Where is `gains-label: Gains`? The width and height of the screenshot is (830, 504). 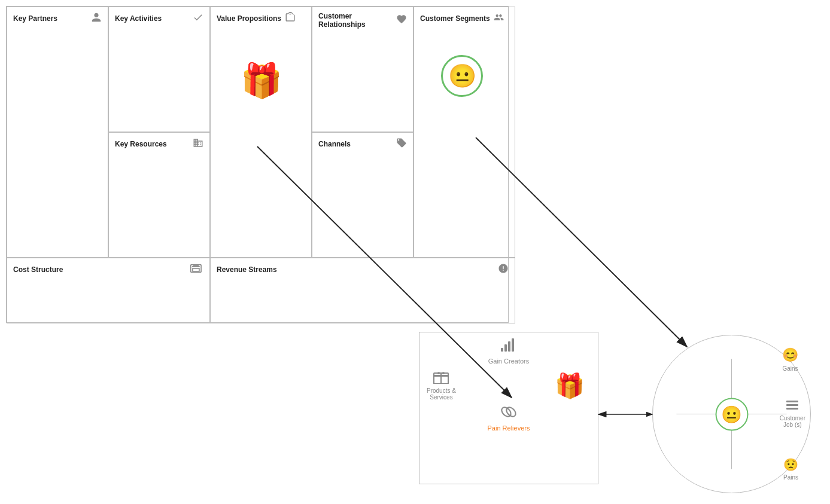 gains-label: Gains is located at coordinates (790, 368).